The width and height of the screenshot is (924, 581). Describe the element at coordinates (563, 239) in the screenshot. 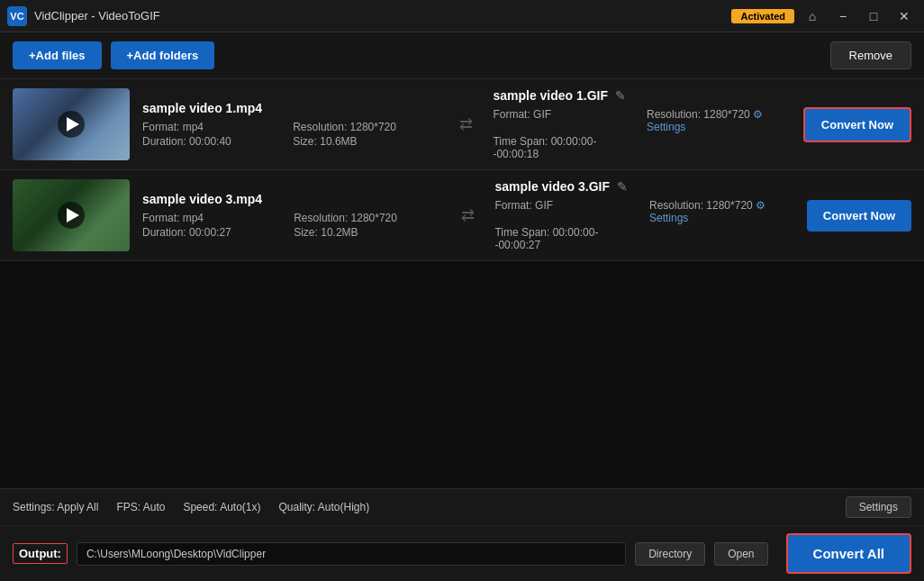

I see `output-timespan: Time Span: 00:00:00--00:00:27` at that location.